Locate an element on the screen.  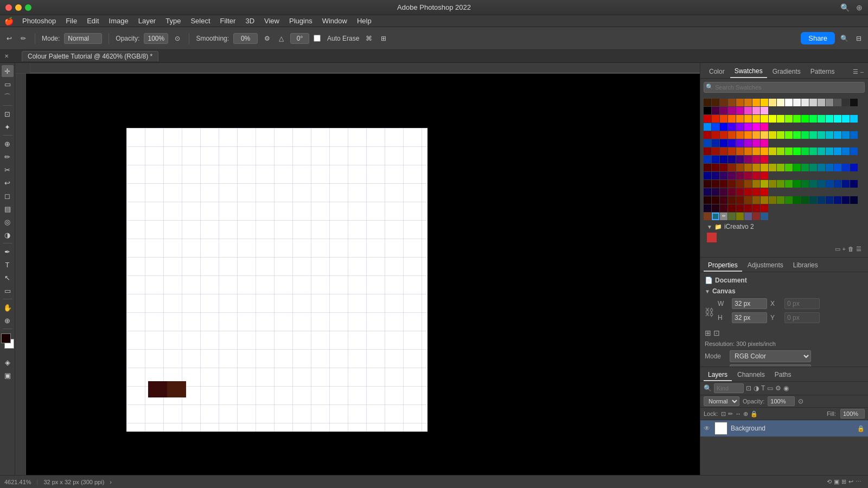
menu-photoshop: Photoshop is located at coordinates (39, 21).